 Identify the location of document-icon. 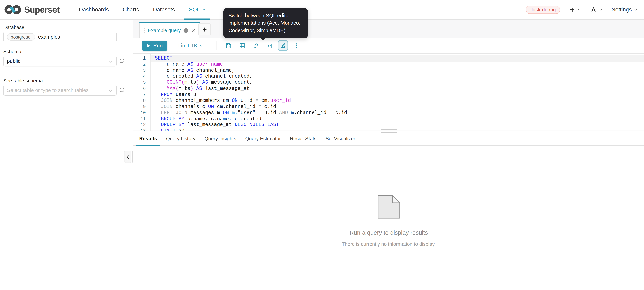
(389, 207).